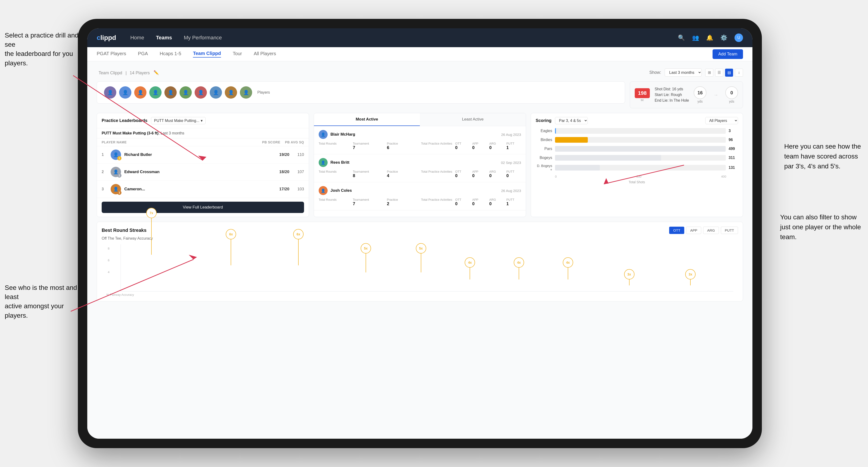 This screenshot has height=467, width=868. I want to click on activity-stats-1: Total Rounds Tournament 7 Practice 6, so click(420, 146).